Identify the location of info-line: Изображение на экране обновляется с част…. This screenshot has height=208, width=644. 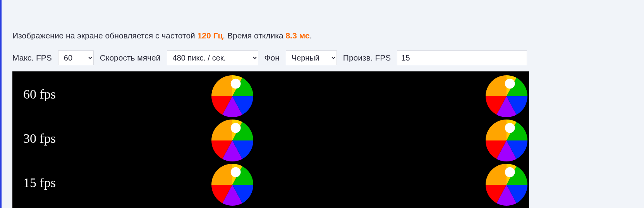
(325, 36).